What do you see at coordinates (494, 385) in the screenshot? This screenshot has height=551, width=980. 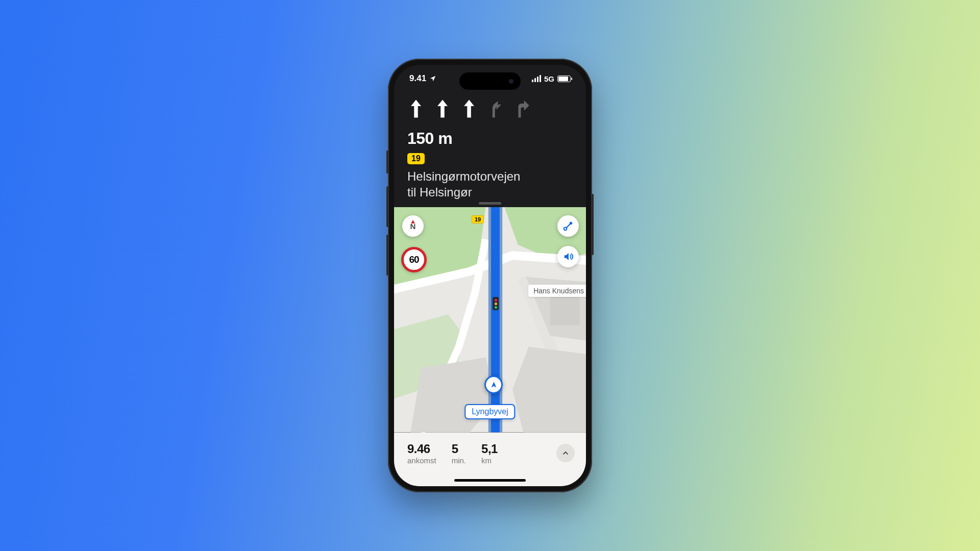 I see `user-location-puck` at bounding box center [494, 385].